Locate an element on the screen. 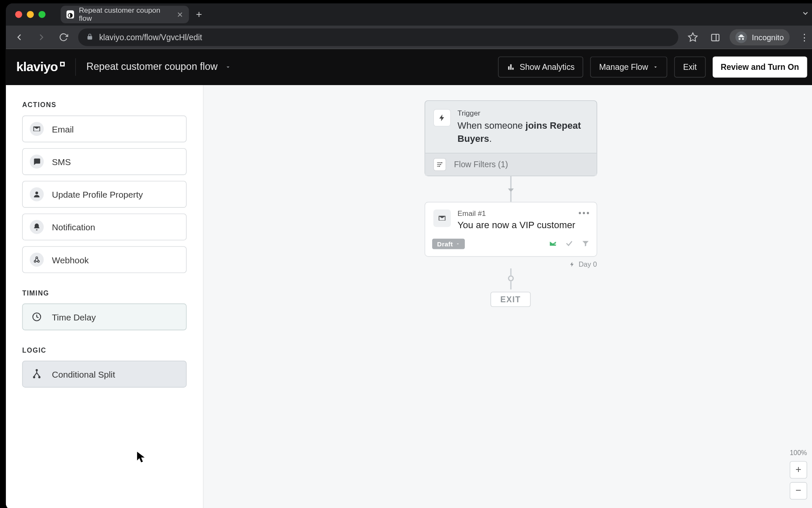  review-label: Review and Turn On is located at coordinates (760, 67).